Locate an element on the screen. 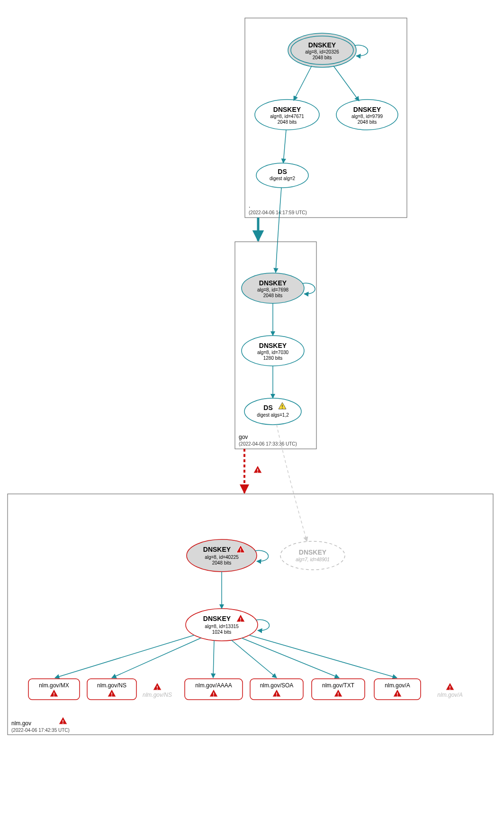  node-gov-ds: DS digest algs=1,2 ! is located at coordinates (273, 411).